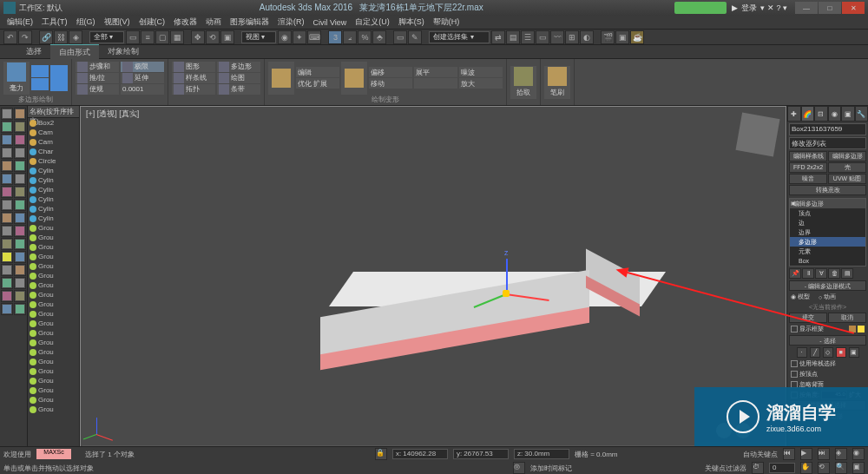 This screenshot has height=474, width=868. What do you see at coordinates (847, 168) in the screenshot?
I see `btn-shell: 壳` at bounding box center [847, 168].